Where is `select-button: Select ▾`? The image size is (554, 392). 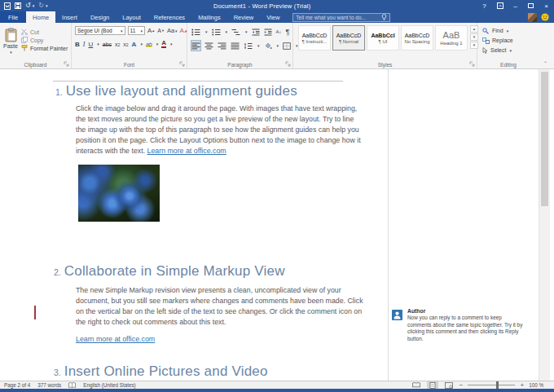 select-button: Select ▾ is located at coordinates (511, 51).